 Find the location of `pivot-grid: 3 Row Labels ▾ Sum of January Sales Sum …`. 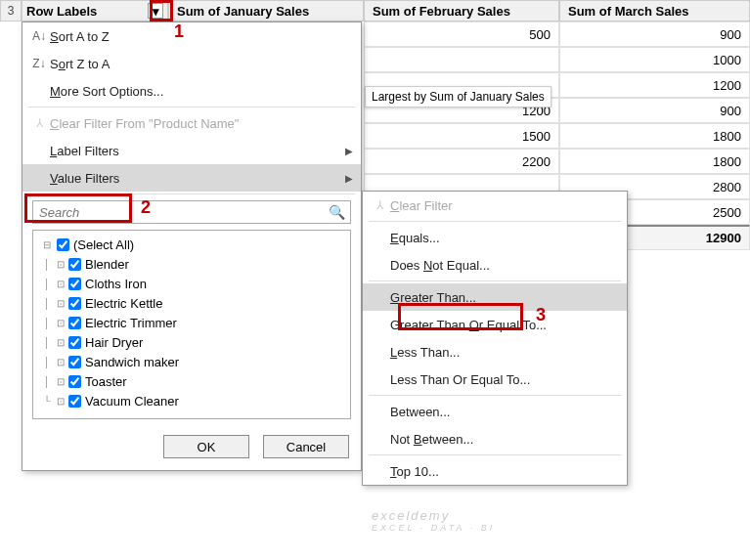

pivot-grid: 3 Row Labels ▾ Sum of January Sales Sum … is located at coordinates (375, 11).